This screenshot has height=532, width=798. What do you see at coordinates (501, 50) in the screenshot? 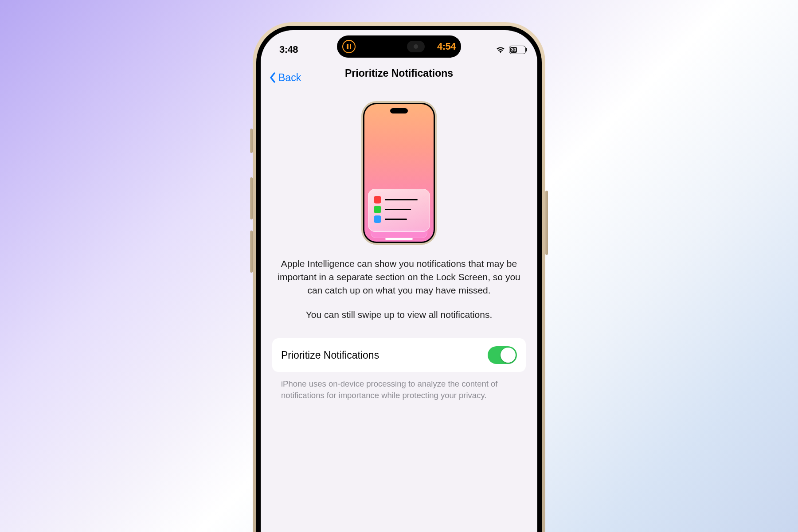
I see `wifi-icon` at bounding box center [501, 50].